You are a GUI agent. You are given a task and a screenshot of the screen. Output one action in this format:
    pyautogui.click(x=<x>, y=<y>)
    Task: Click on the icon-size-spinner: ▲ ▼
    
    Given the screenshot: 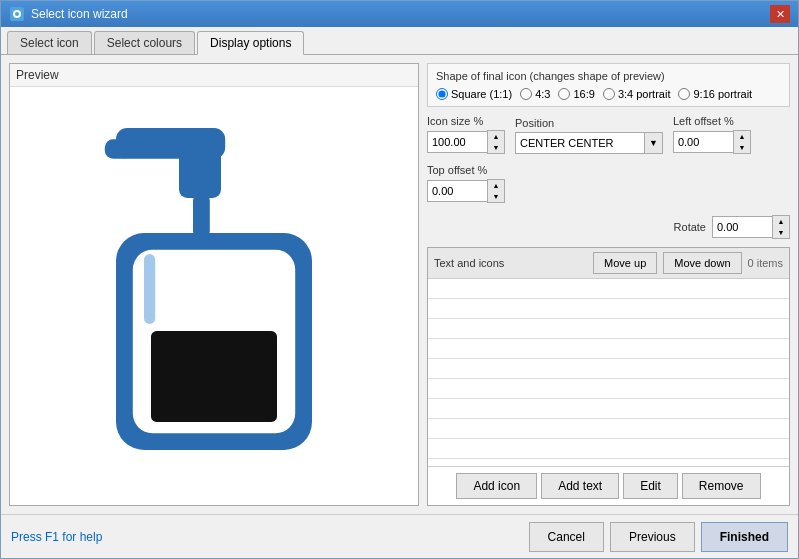 What is the action you would take?
    pyautogui.click(x=466, y=142)
    